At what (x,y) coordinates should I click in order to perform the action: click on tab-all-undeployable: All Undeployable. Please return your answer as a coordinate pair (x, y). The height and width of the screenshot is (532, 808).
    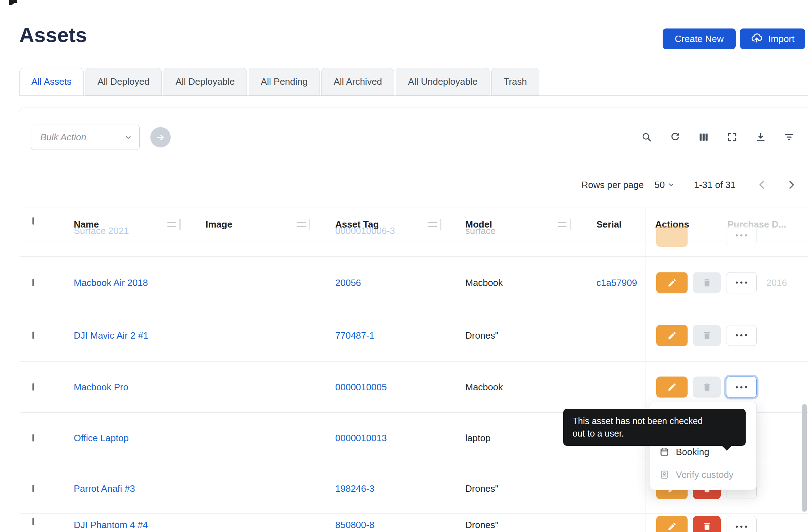
    Looking at the image, I should click on (442, 82).